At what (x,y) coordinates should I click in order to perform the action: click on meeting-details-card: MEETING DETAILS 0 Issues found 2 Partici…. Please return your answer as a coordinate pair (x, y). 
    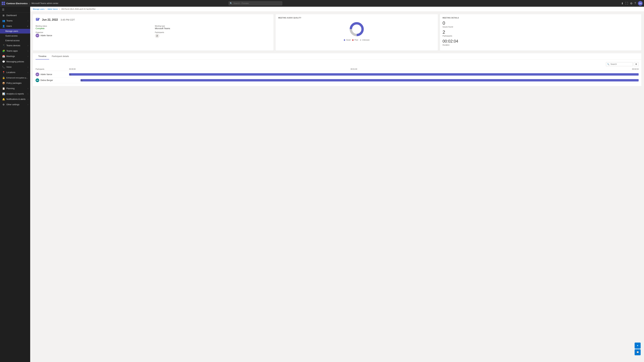
    Looking at the image, I should click on (540, 32).